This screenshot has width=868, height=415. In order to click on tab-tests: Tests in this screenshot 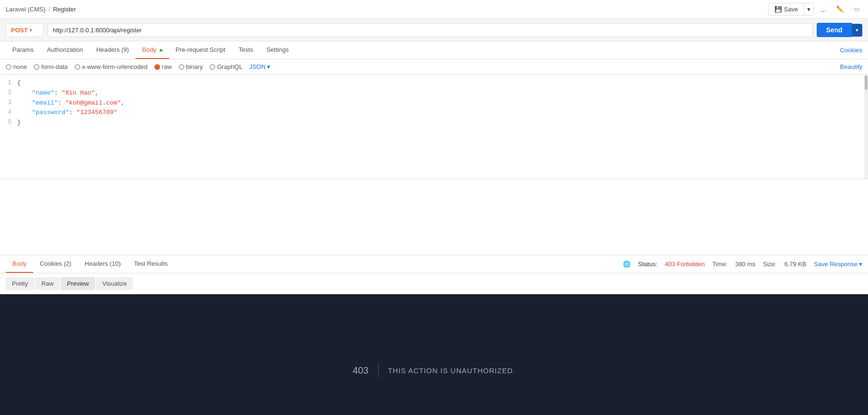, I will do `click(246, 50)`.